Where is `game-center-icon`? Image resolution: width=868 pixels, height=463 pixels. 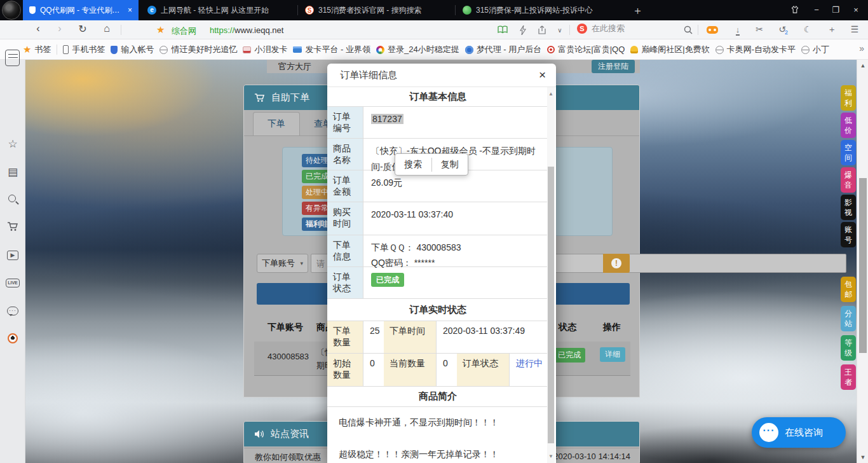 game-center-icon is located at coordinates (712, 30).